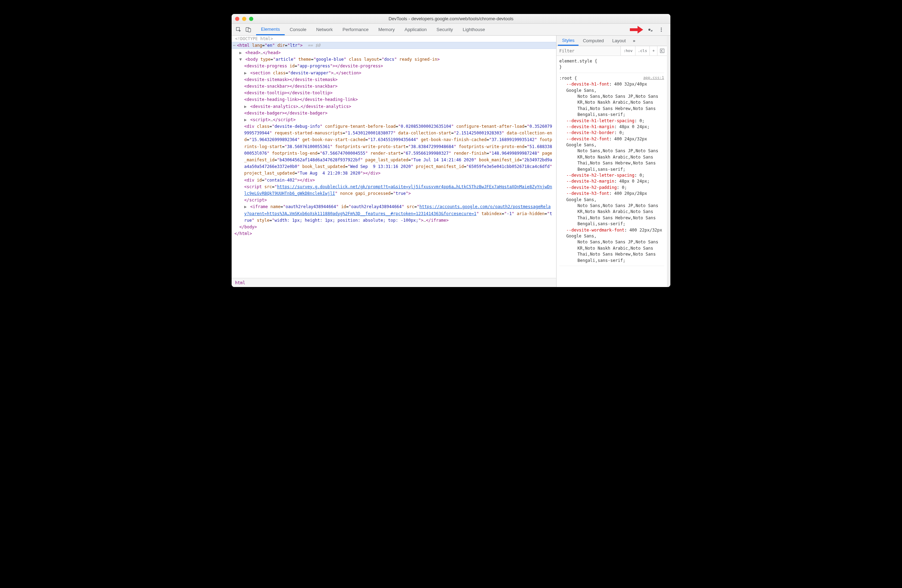  Describe the element at coordinates (394, 39) in the screenshot. I see `doctype-line: <!DOCTYPE html>` at that location.